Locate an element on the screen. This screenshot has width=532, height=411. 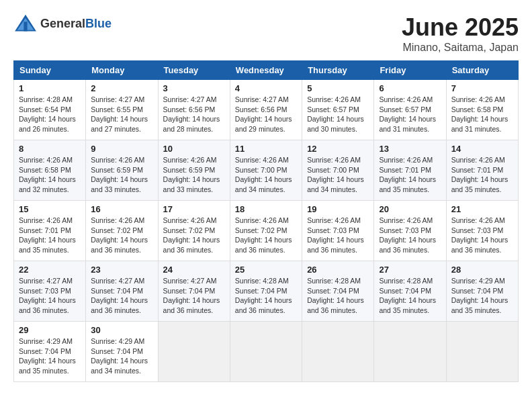
calendar-day-cell: 12 Sunrise: 4:26 AM Sunset: 7:00 PM Dayl… is located at coordinates (339, 171).